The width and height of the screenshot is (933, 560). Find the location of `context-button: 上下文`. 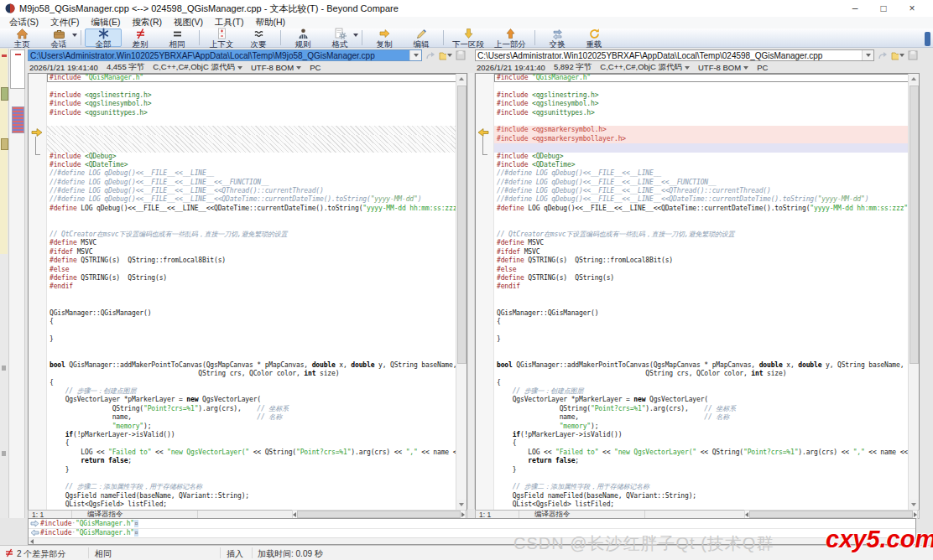

context-button: 上下文 is located at coordinates (222, 38).